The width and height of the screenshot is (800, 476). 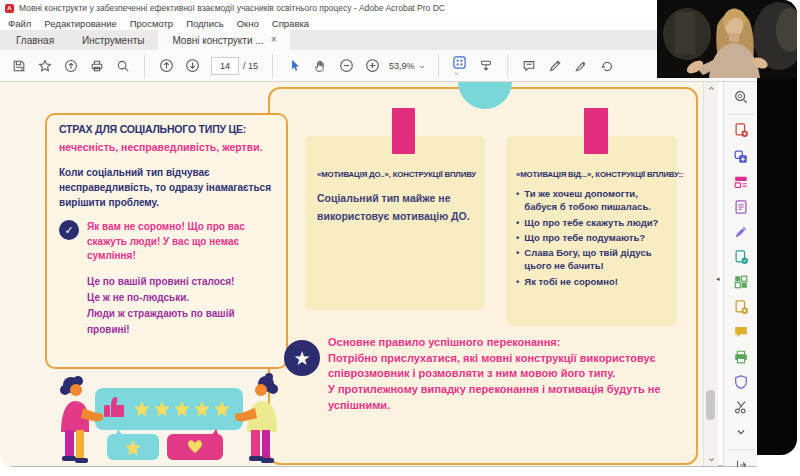 I want to click on circle-plus-icon, so click(x=372, y=66).